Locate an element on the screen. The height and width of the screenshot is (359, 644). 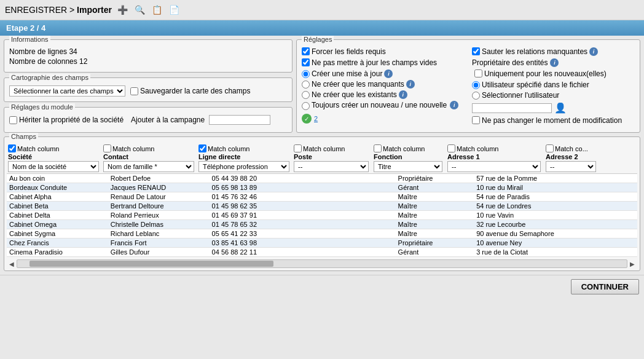
user-icon: 👤 is located at coordinates (560, 108).